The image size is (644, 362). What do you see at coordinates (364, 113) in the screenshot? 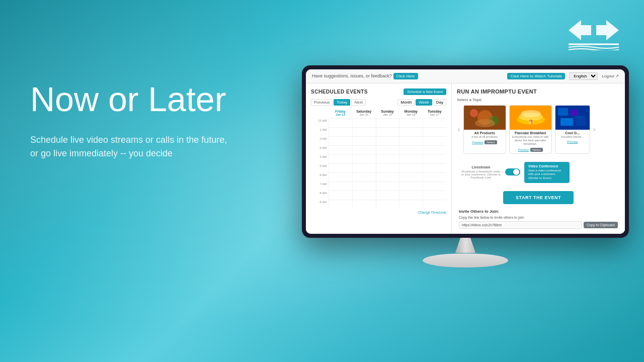
I see `day-saturday: Saturday Jan 14` at bounding box center [364, 113].